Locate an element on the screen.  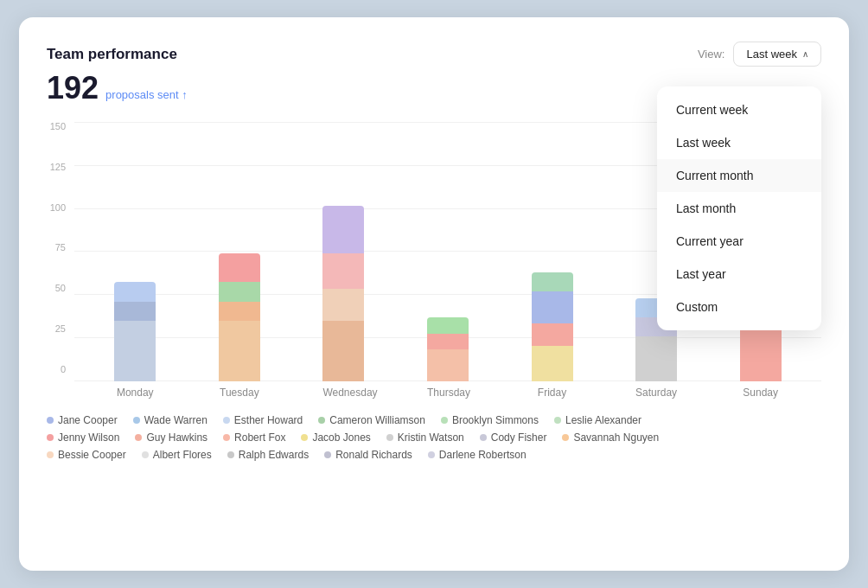
view-row: View: Last week ∧ Current weekLast weekC… is located at coordinates (759, 54).